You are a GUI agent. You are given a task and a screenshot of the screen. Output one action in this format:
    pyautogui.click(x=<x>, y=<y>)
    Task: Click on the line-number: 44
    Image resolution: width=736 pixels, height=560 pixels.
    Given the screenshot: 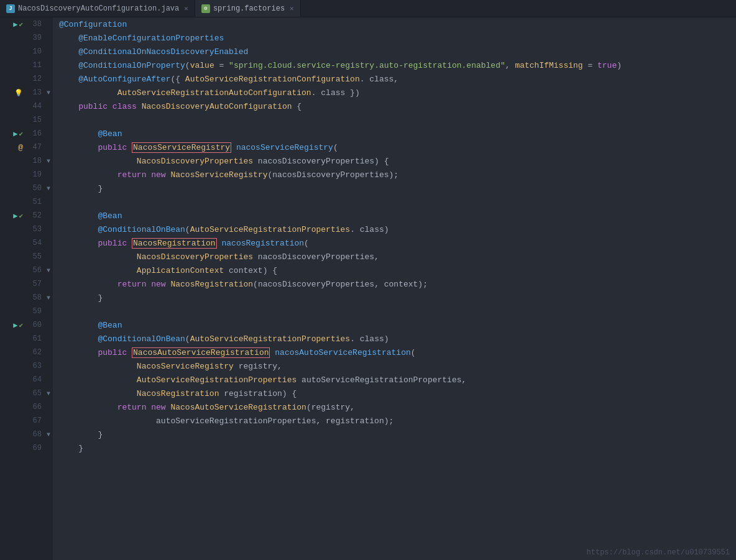 What is the action you would take?
    pyautogui.click(x=36, y=106)
    